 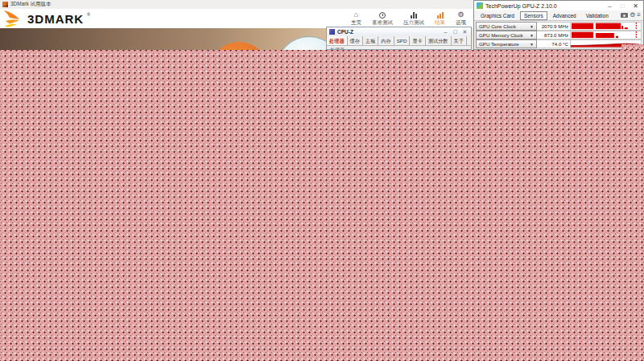 I want to click on cpuz-section-label: 处理器, so click(x=399, y=48).